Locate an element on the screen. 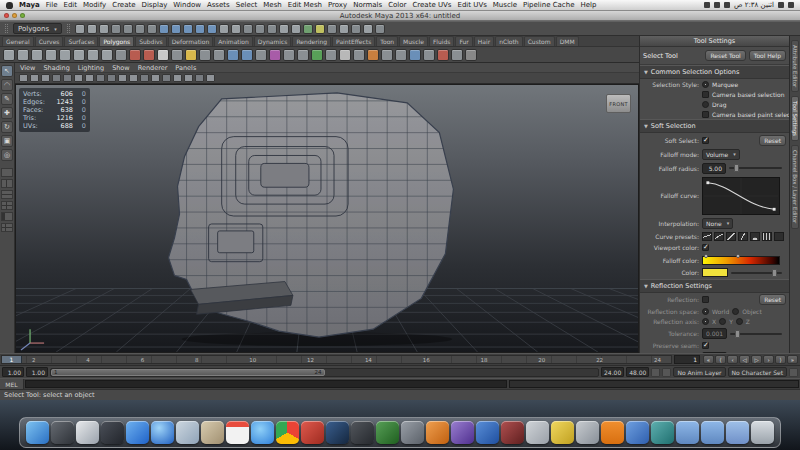 This screenshot has width=800, height=450. menu-item: Assets is located at coordinates (218, 5).